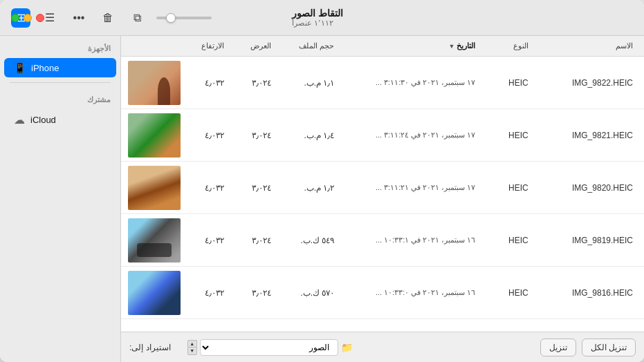 This screenshot has width=644, height=362. What do you see at coordinates (410, 188) in the screenshot?
I see `cell-date-2: ١٧ سبتمبر، ٢٠٢١ في ٣:١١:٢١ ...` at bounding box center [410, 188].